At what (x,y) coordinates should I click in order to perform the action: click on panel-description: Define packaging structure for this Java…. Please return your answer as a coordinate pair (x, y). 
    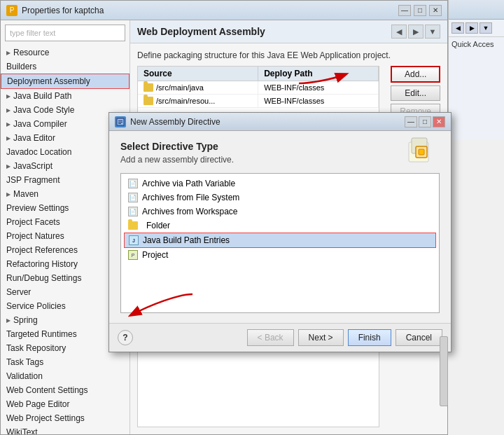
    Looking at the image, I should click on (288, 55).